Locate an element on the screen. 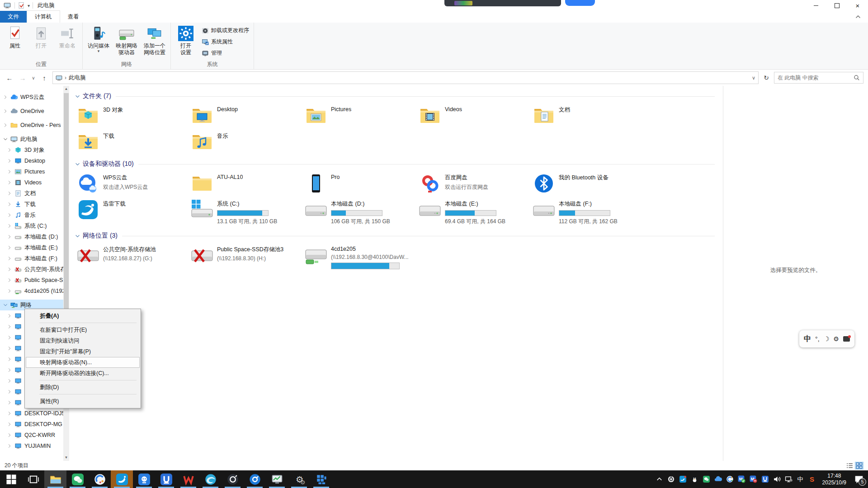  close-button: × is located at coordinates (858, 5).